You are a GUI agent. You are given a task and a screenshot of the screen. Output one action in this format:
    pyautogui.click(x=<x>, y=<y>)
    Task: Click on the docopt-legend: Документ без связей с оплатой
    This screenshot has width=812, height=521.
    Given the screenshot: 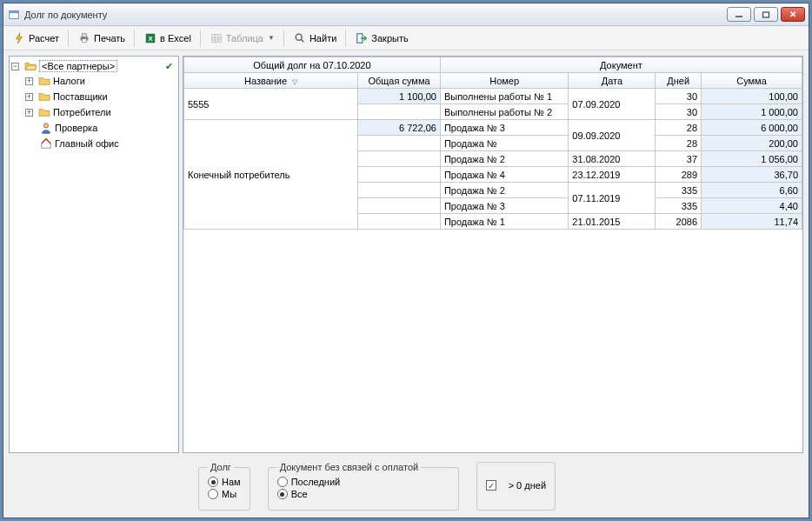 What is the action you would take?
    pyautogui.click(x=349, y=467)
    